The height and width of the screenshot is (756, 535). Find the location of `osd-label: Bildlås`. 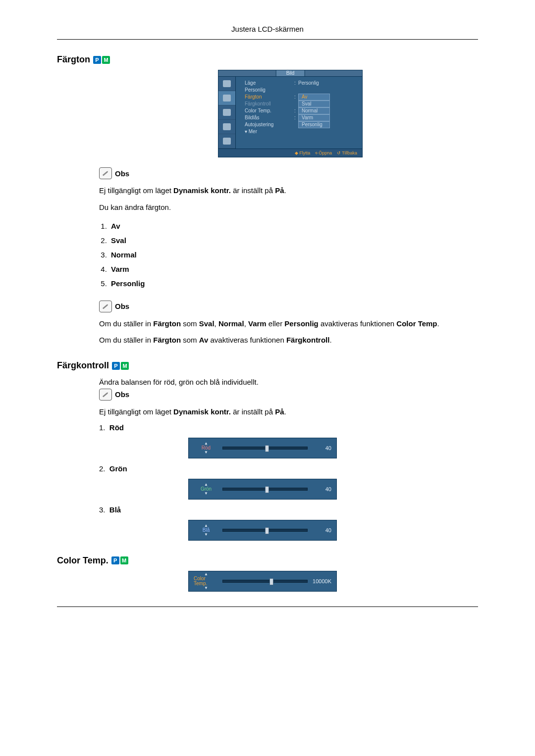

osd-label: Bildlås is located at coordinates (269, 118).